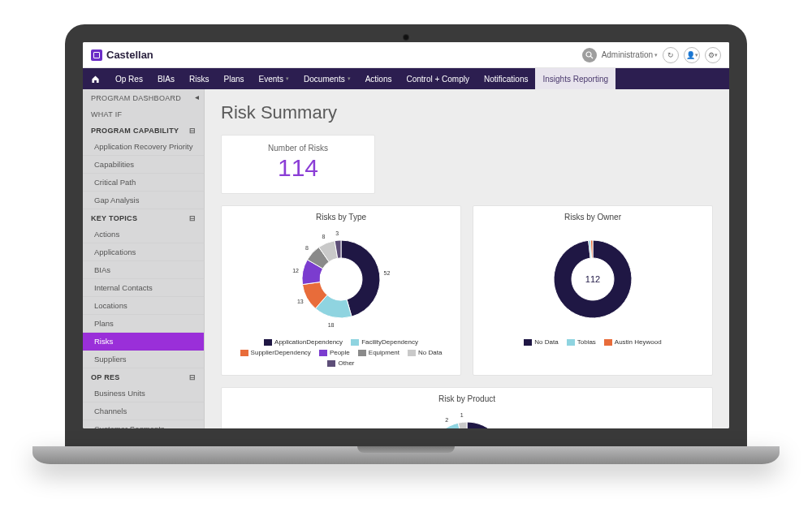  What do you see at coordinates (467, 399) in the screenshot?
I see `chart-title: Risk by Product` at bounding box center [467, 399].